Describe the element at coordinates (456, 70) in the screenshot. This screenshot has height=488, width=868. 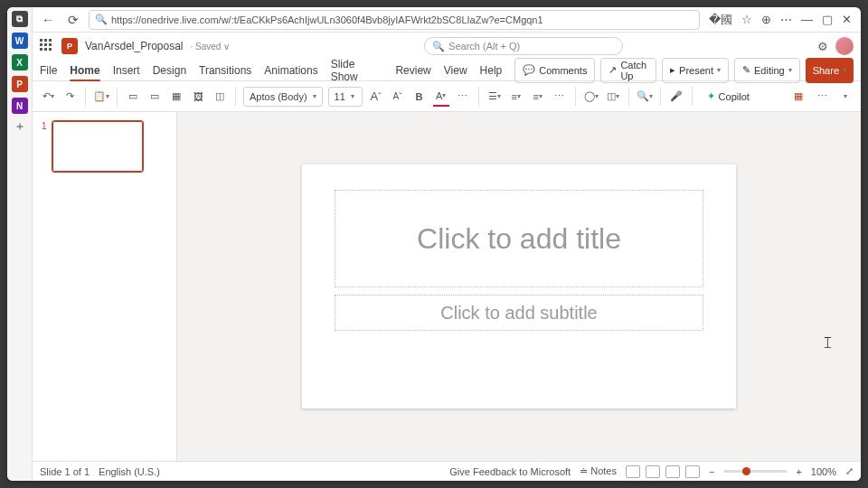
I see `tab-view: View` at that location.